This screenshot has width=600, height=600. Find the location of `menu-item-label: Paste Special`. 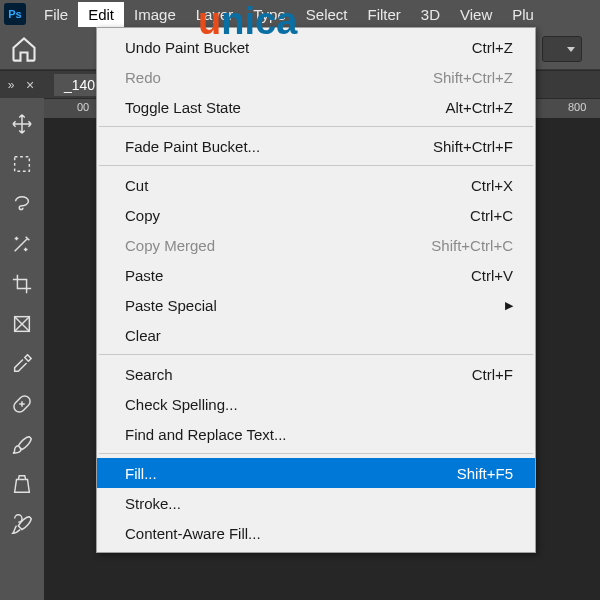

menu-item-label: Paste Special is located at coordinates (171, 306).